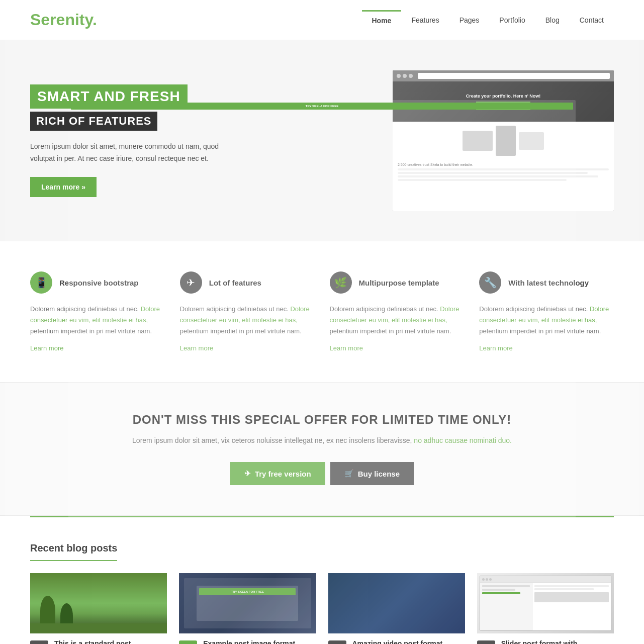 This screenshot has height=644, width=644. I want to click on hero-content: SMART AND FRESH RICH OF FEATURES Lorem i…, so click(161, 141).